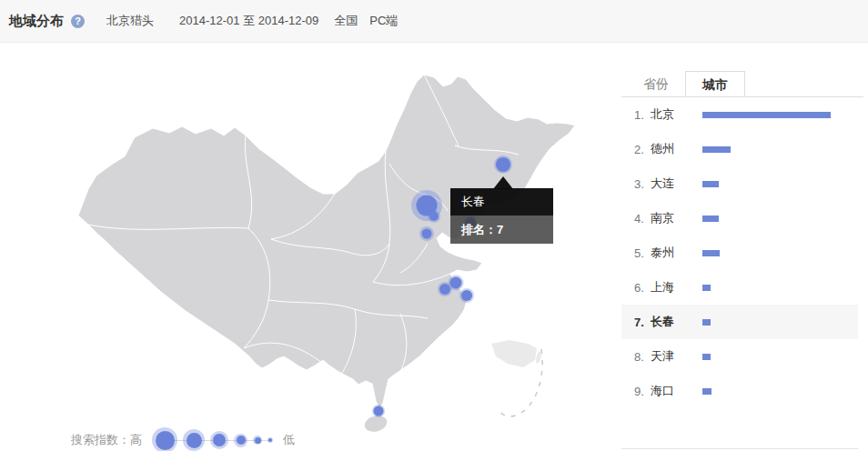  I want to click on city-name: 南京, so click(677, 218).